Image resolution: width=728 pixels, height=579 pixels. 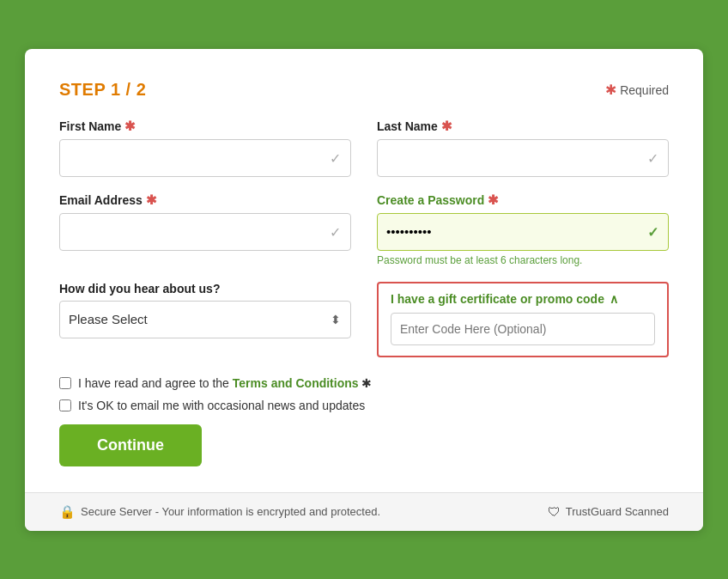 What do you see at coordinates (608, 512) in the screenshot?
I see `trustguard-info: 🛡 TrustGuard Scanned` at bounding box center [608, 512].